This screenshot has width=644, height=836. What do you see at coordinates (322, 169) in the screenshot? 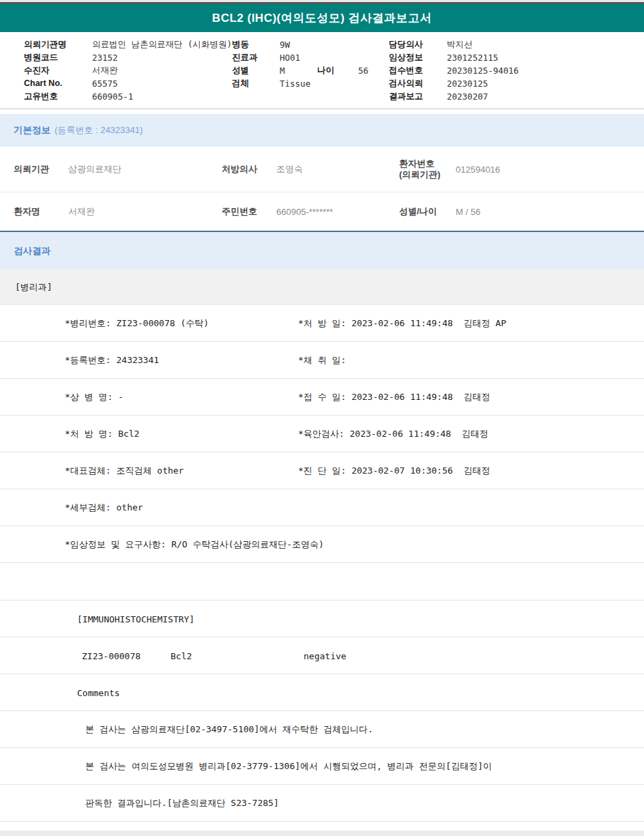
I see `basic-info-row: 의뢰기관 삼광의료재단 처방의사 조영숙 환자번호(의뢰기관) 01259401…` at bounding box center [322, 169].